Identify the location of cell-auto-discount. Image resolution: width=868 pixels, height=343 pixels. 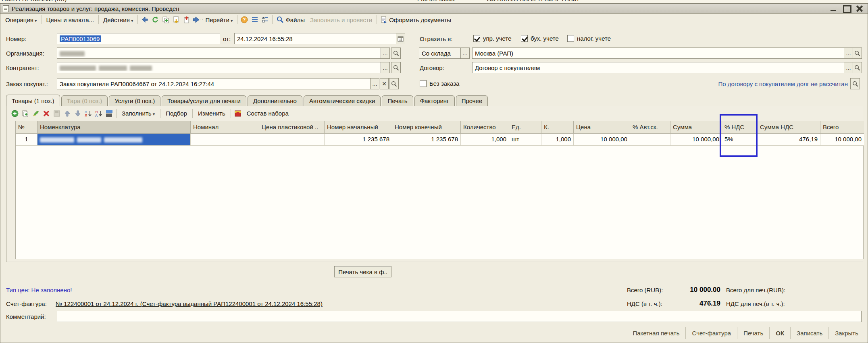
(650, 140).